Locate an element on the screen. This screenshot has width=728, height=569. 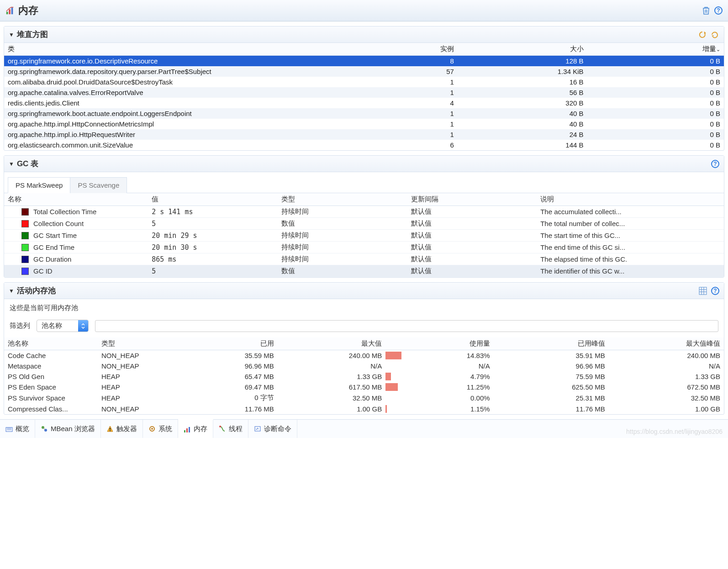
tab-ps-marksweep: PS MarkSweep is located at coordinates (39, 185).